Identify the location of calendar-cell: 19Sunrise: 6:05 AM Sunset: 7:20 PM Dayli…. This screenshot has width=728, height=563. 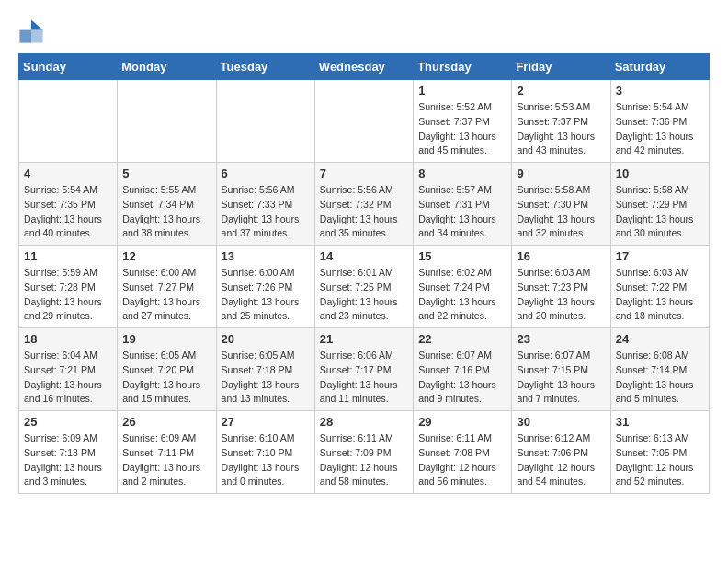
(167, 370).